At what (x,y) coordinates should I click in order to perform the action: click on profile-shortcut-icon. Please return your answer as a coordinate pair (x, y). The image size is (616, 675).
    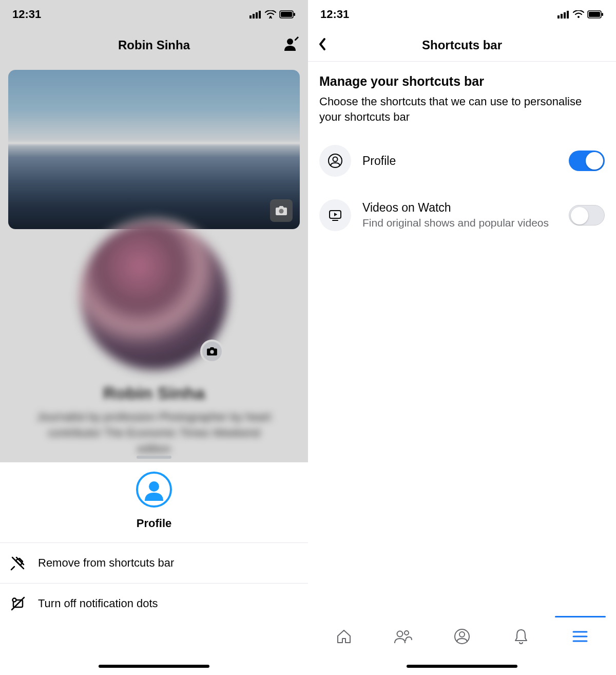
    Looking at the image, I should click on (154, 490).